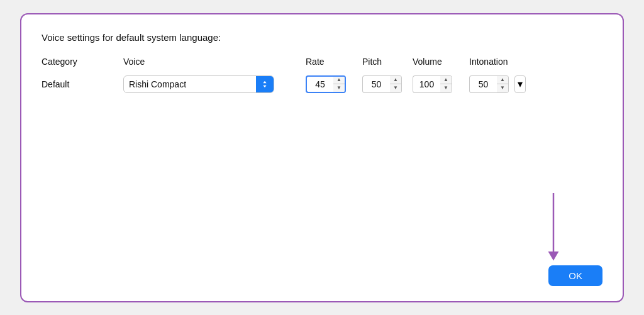 The width and height of the screenshot is (644, 315). What do you see at coordinates (387, 62) in the screenshot?
I see `header-pitch: Pitch` at bounding box center [387, 62].